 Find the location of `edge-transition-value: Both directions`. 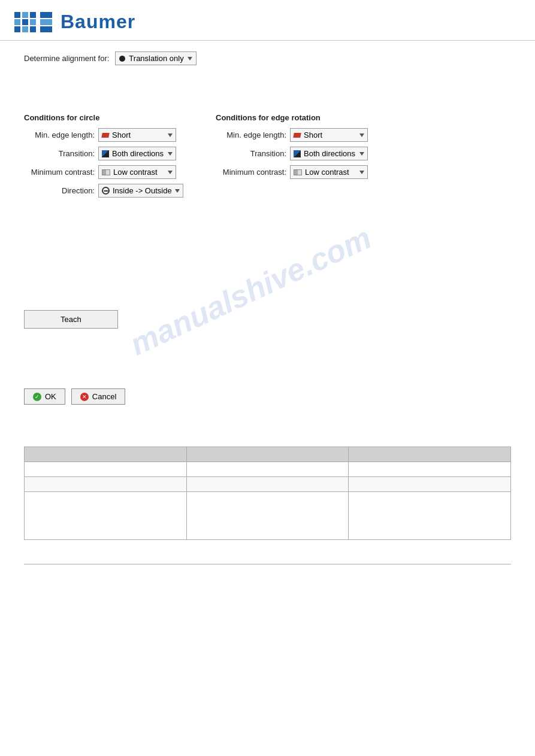

edge-transition-value: Both directions is located at coordinates (330, 153).